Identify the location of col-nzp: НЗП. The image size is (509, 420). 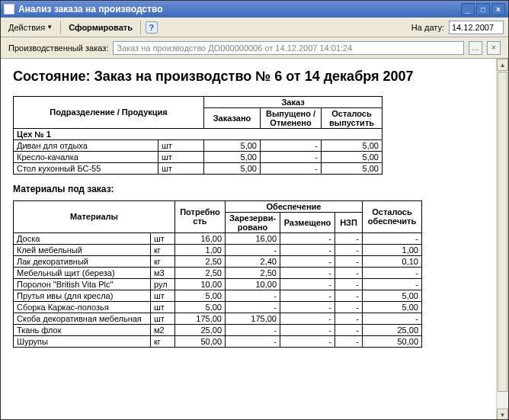
(349, 223).